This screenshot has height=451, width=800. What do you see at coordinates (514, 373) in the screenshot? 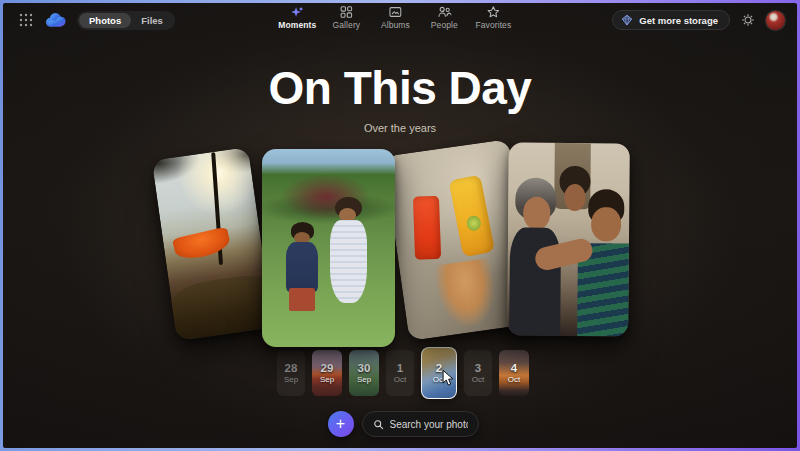
I see `date-tile-4-oct: 4 Oct` at bounding box center [514, 373].